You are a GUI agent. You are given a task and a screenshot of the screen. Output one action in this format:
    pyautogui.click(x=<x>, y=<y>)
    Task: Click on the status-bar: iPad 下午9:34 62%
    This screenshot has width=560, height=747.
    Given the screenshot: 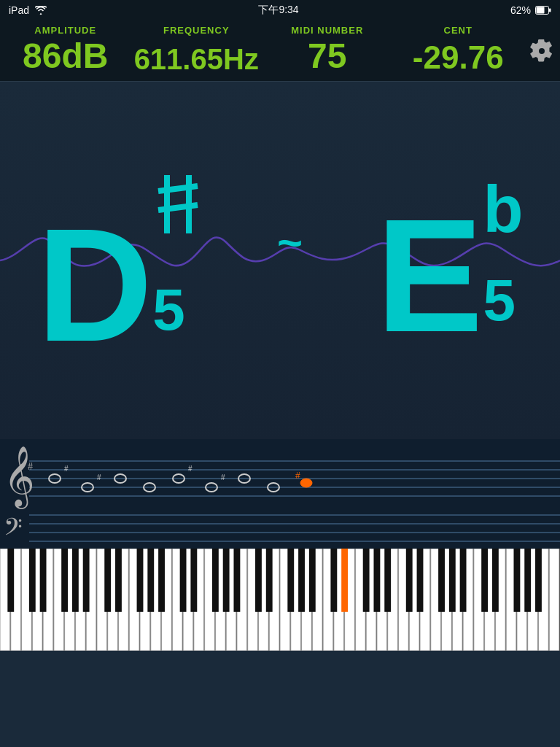 What is the action you would take?
    pyautogui.click(x=280, y=10)
    